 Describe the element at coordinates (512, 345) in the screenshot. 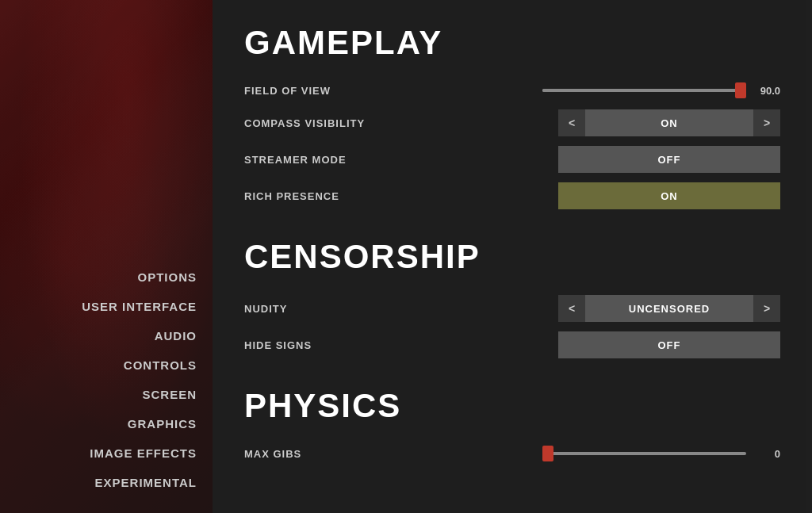

I see `hide-signs-row: HIDE SIGNS OFF` at that location.